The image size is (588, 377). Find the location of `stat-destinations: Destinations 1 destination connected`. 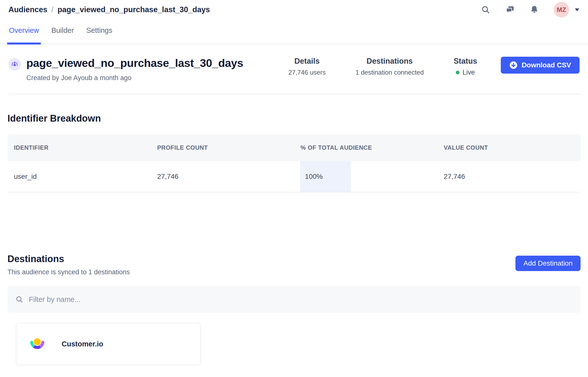

stat-destinations: Destinations 1 destination connected is located at coordinates (390, 67).